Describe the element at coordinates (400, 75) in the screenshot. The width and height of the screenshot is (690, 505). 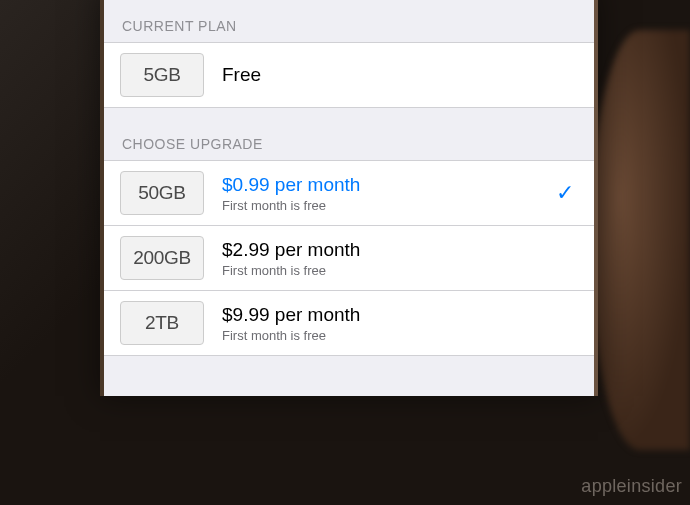
I see `current-plan-label: Free` at that location.